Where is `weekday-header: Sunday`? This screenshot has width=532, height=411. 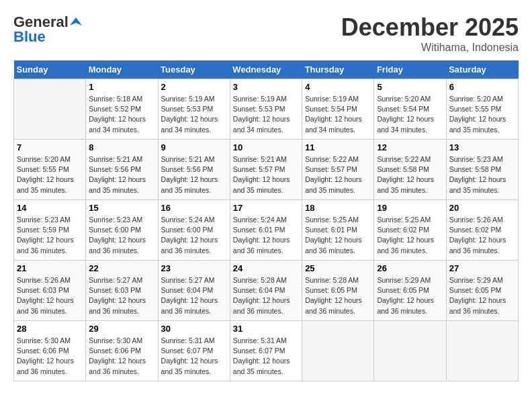
weekday-header: Sunday is located at coordinates (50, 70).